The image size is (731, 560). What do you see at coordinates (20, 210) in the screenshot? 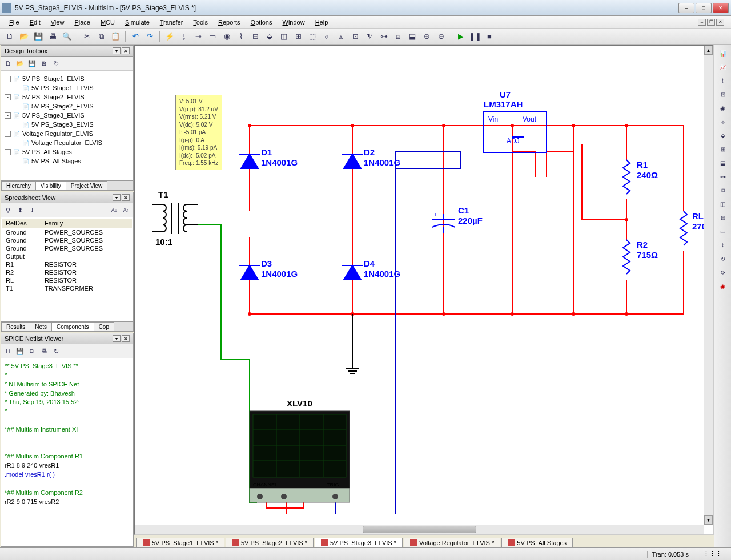
I see `sort-icon: ⬍` at bounding box center [20, 210].